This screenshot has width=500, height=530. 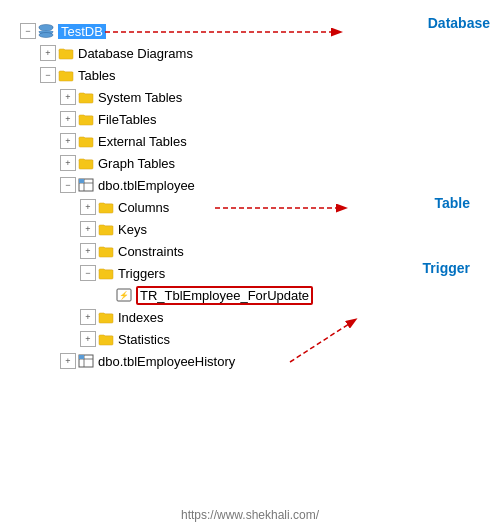 What do you see at coordinates (48, 75) in the screenshot?
I see `expander-tables` at bounding box center [48, 75].